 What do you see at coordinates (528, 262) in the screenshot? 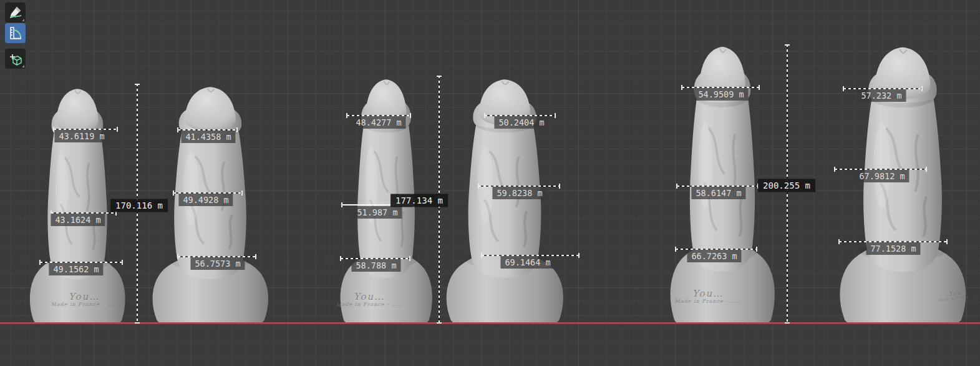
I see `width-ruler-label: 69.1464 m` at bounding box center [528, 262].